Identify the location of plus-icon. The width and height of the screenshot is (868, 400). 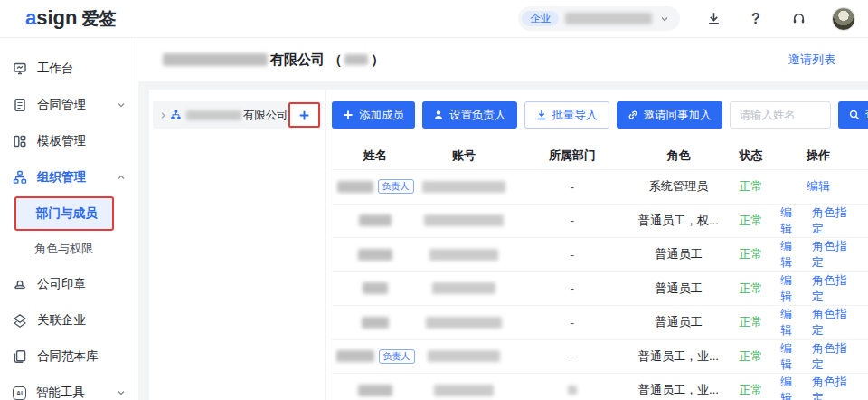
(348, 115).